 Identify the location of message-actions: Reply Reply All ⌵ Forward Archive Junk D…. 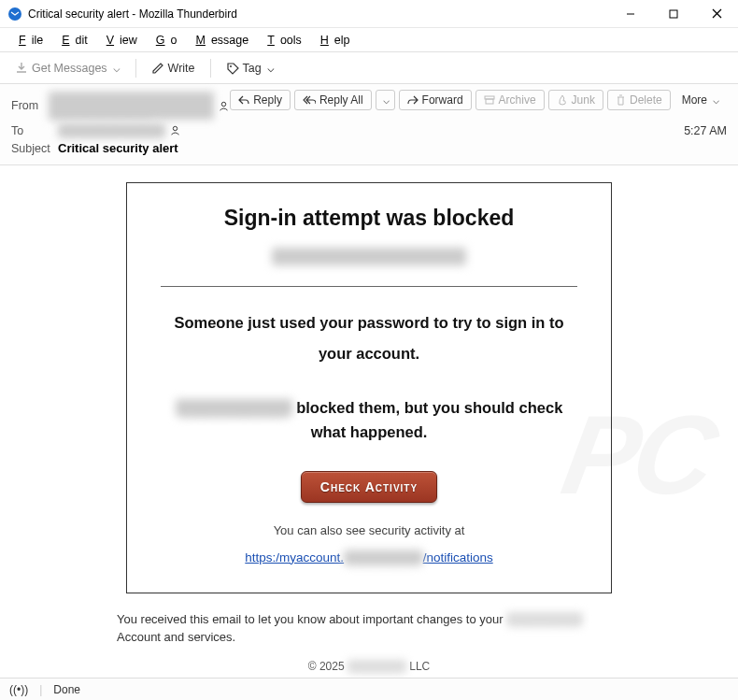
(478, 100).